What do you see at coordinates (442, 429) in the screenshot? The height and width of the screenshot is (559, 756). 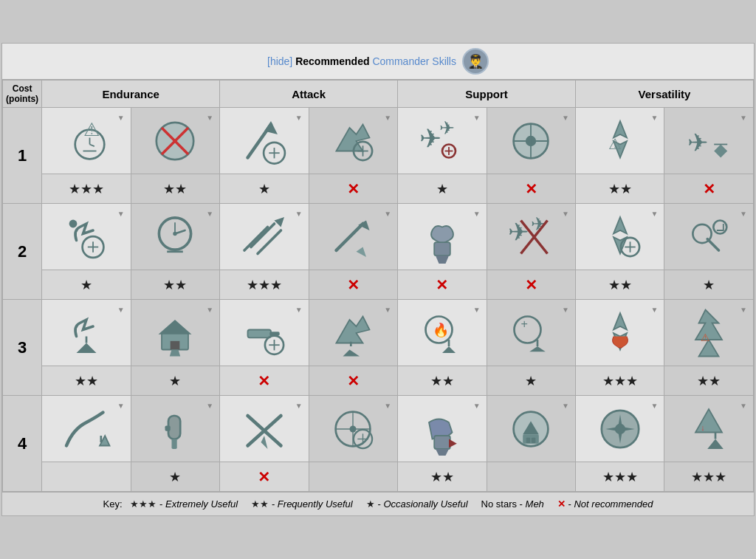 I see `skill-4-5: ▼` at bounding box center [442, 429].